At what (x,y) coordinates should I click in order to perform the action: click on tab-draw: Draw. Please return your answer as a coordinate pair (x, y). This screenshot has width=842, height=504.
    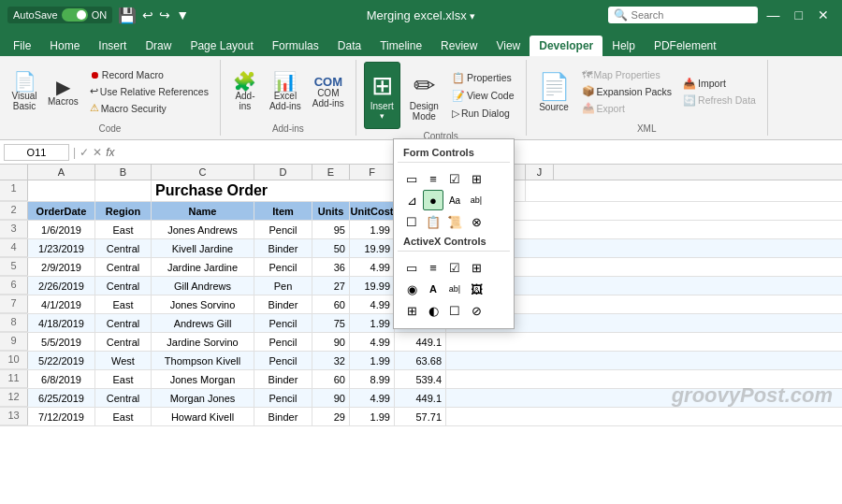
    Looking at the image, I should click on (158, 46).